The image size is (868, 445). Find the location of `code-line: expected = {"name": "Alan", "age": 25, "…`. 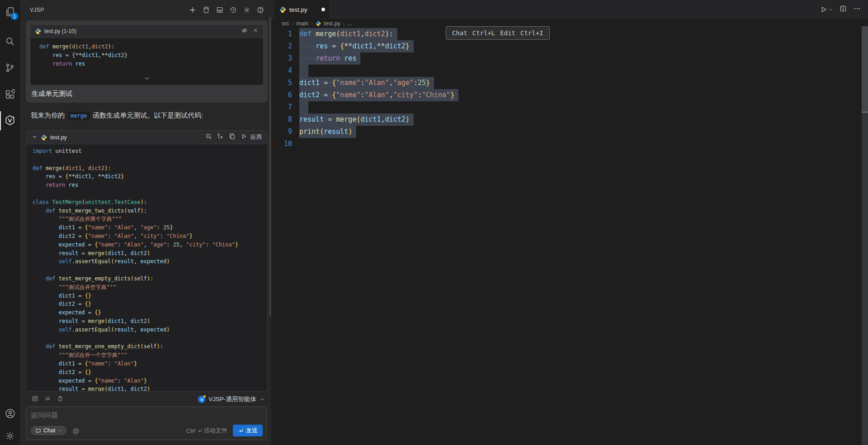

code-line: expected = {"name": "Alan", "age": 25, "… is located at coordinates (150, 245).